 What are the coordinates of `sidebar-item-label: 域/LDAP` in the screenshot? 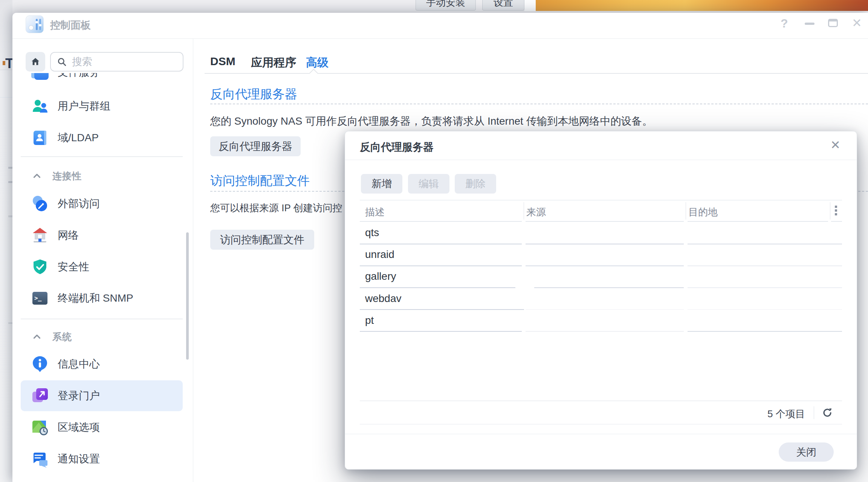 It's located at (78, 138).